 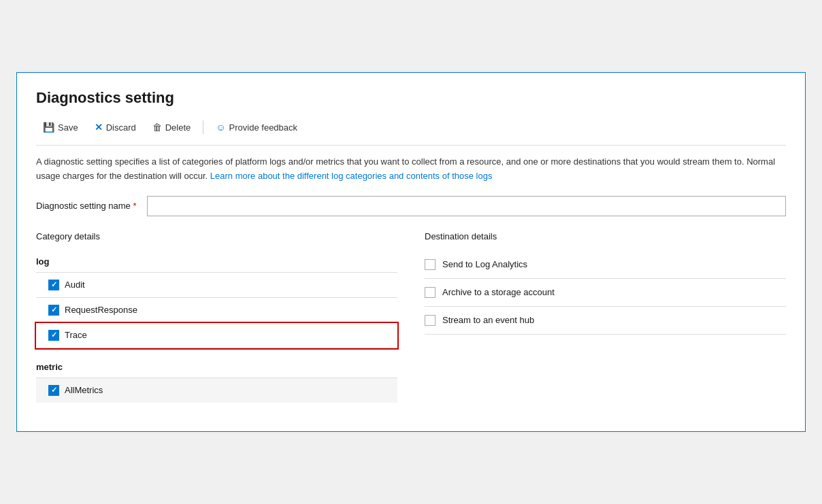 I want to click on diagnostic-name-input, so click(x=467, y=206).